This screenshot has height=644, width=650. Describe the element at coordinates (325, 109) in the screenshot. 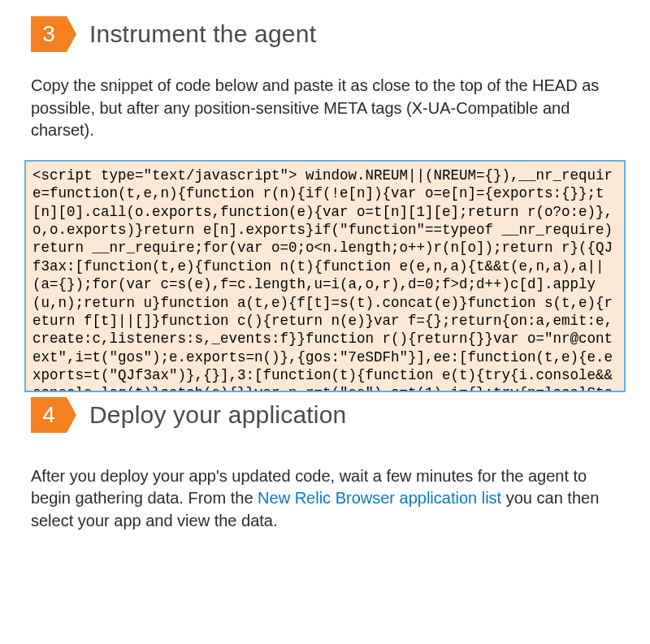

I see `step3-body: Copy the snippet of code below and paste…` at that location.